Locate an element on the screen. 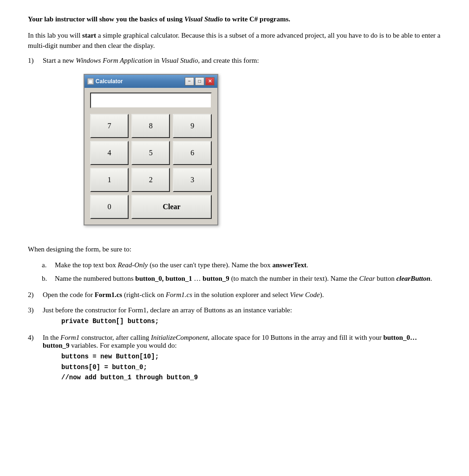 This screenshot has height=476, width=469. step1-text-before: Start a new is located at coordinates (59, 60).